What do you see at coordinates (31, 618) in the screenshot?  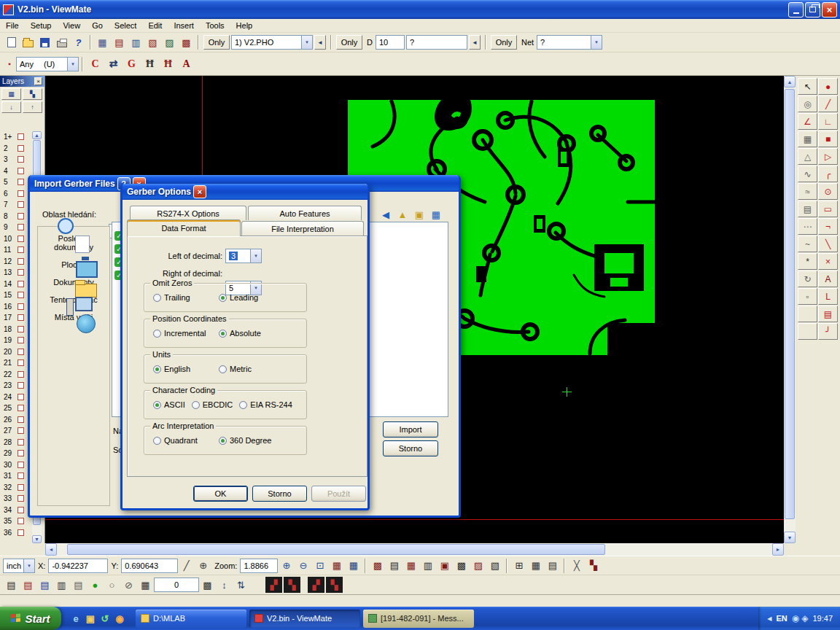 I see `start-button: Start` at bounding box center [31, 618].